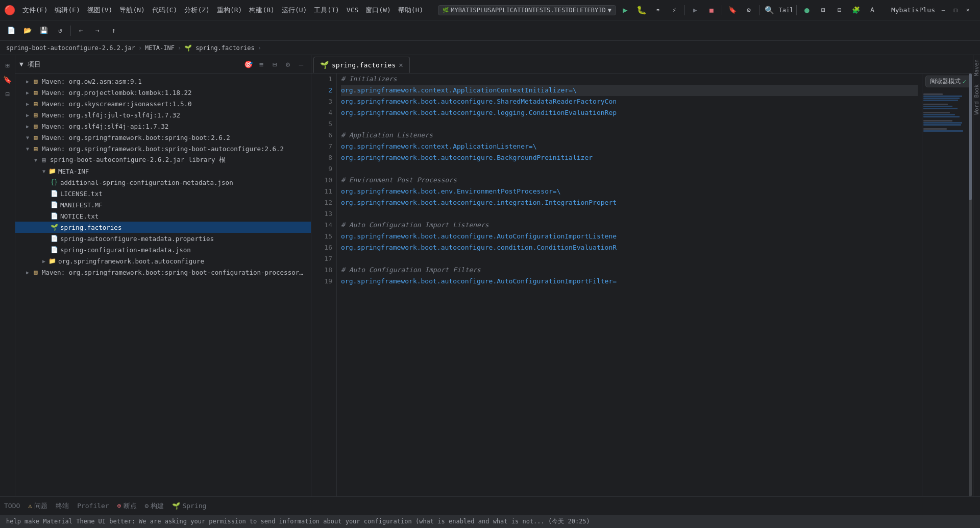 The width and height of the screenshot is (980, 528). I want to click on bookmark-button: 🔖, so click(732, 10).